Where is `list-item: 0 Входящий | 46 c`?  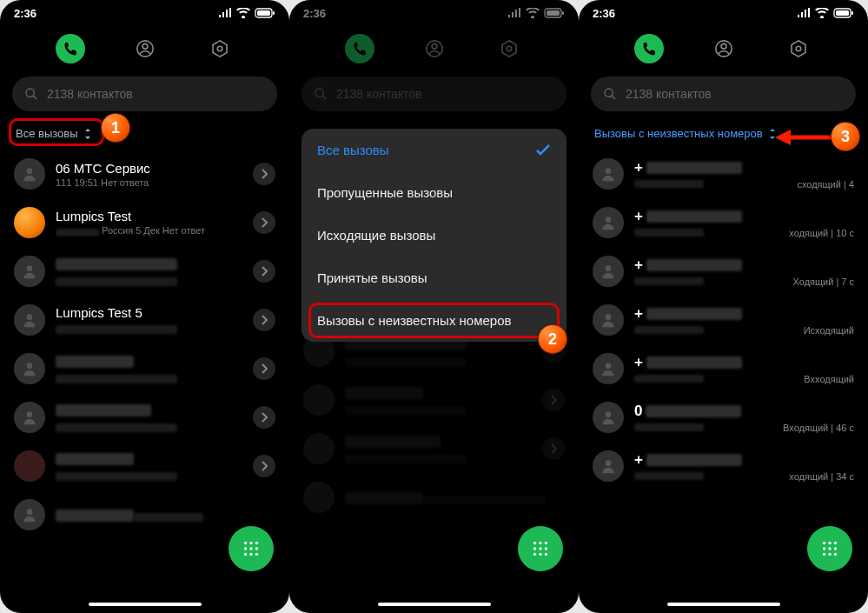 list-item: 0 Входящий | 46 c is located at coordinates (723, 417).